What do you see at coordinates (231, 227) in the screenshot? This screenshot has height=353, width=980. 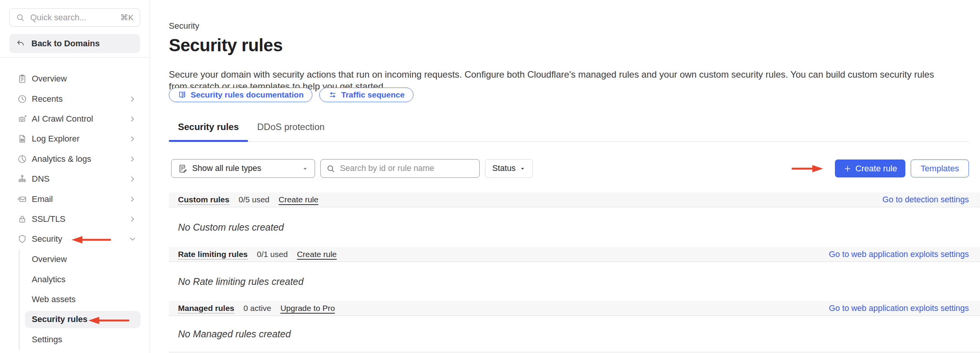 I see `empty-state-text: No Custom rules created` at bounding box center [231, 227].